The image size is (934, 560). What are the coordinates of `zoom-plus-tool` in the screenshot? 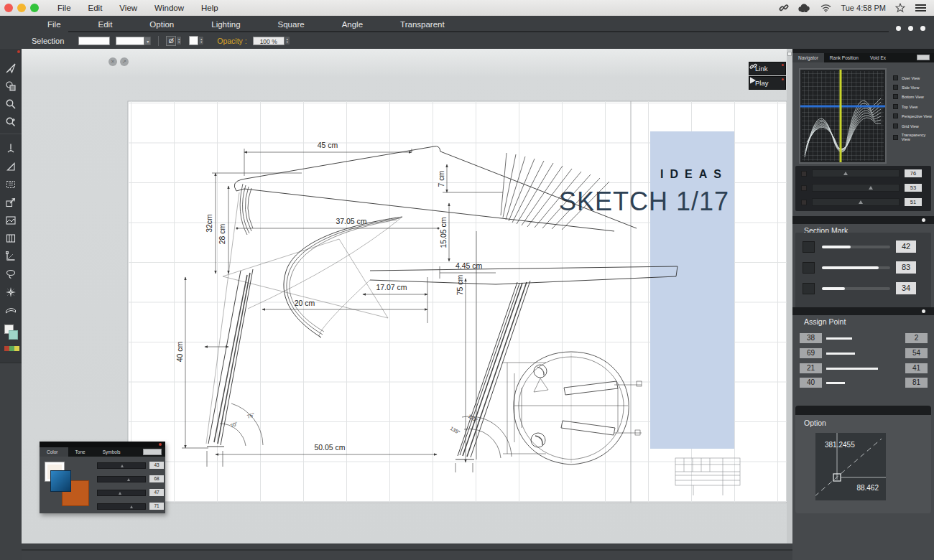 It's located at (11, 122).